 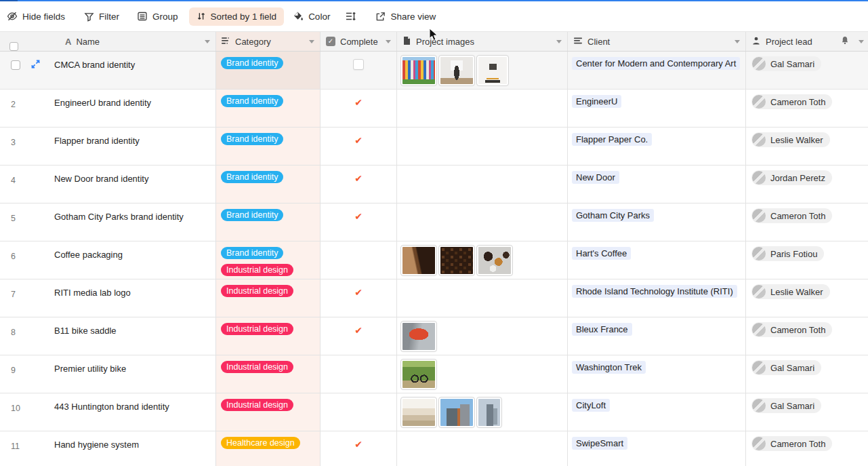 I want to click on table-row: 9Premier utility bikeIndustrial designWa…, so click(x=434, y=374).